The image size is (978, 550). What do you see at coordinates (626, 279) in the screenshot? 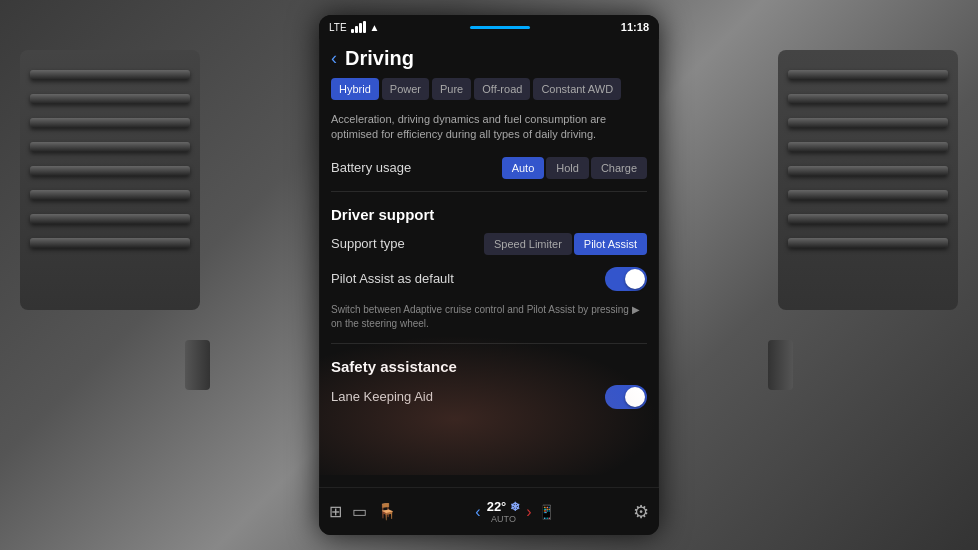
I see `pilot-assist-toggle` at bounding box center [626, 279].